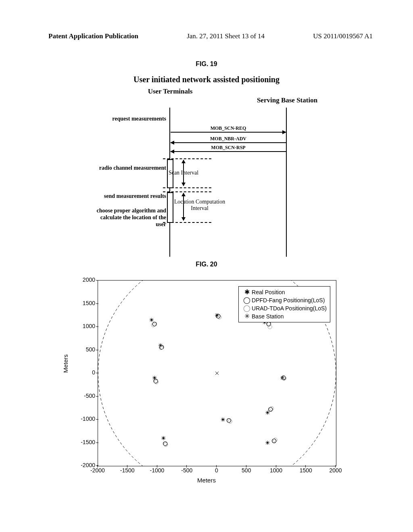 Image resolution: width=413 pixels, height=532 pixels. I want to click on scan-interval-label: Scan Interval, so click(184, 173).